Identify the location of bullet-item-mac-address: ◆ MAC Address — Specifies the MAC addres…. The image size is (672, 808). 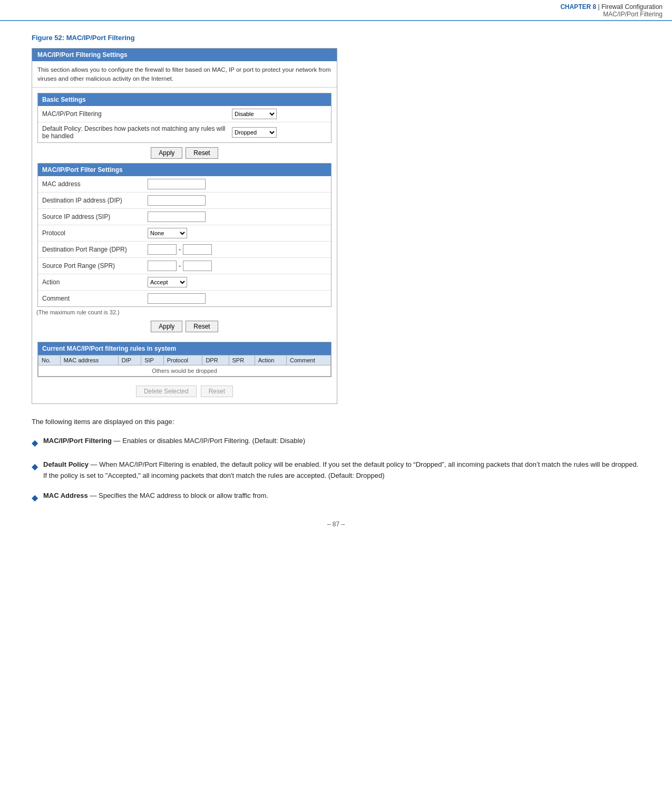
(336, 498).